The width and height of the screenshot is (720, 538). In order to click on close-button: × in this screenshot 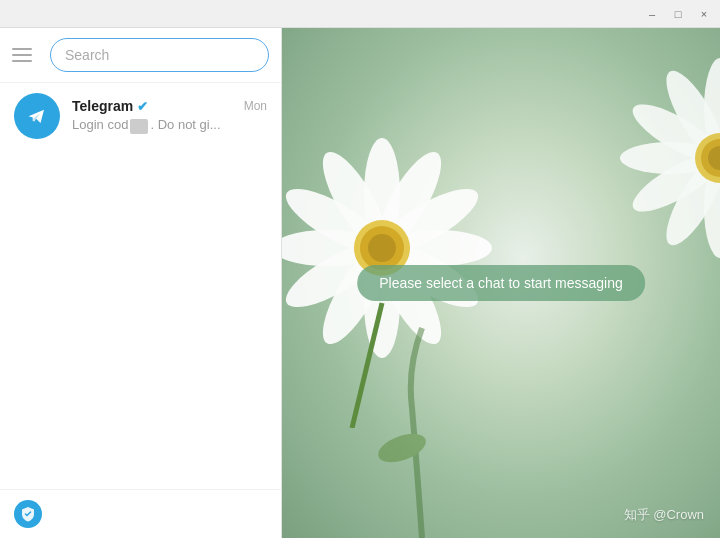, I will do `click(704, 14)`.